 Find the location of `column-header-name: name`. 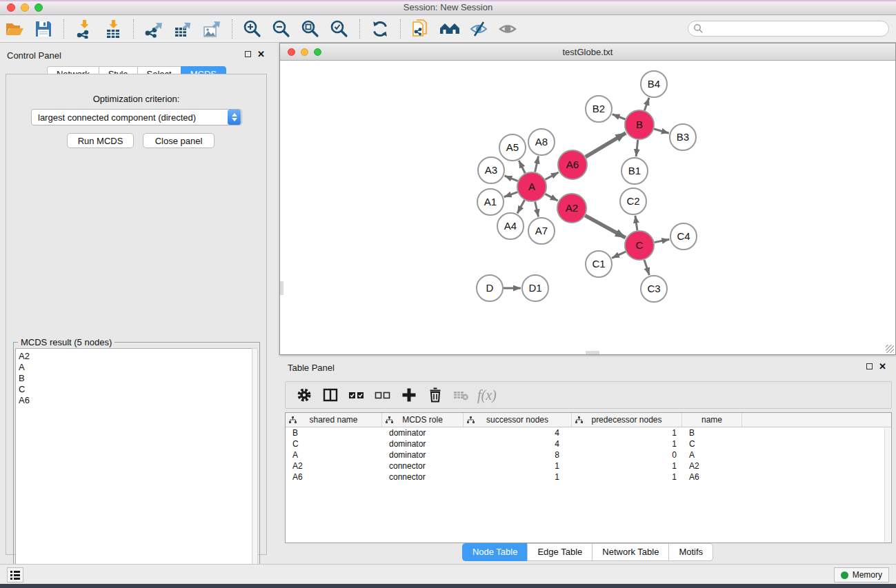

column-header-name: name is located at coordinates (712, 420).